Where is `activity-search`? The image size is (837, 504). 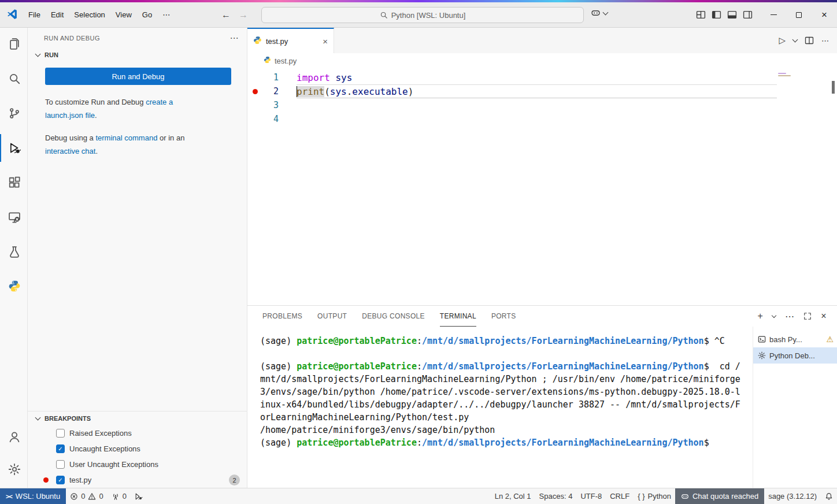
activity-search is located at coordinates (14, 79).